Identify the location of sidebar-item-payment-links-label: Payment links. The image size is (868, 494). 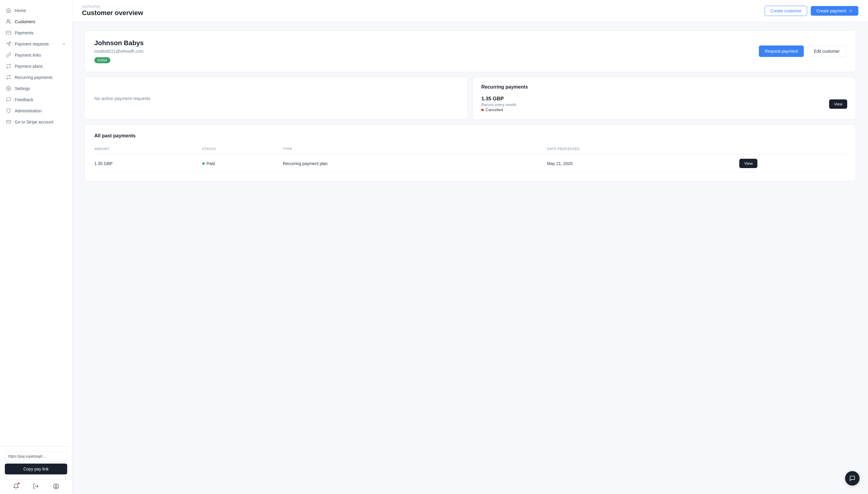
(28, 55).